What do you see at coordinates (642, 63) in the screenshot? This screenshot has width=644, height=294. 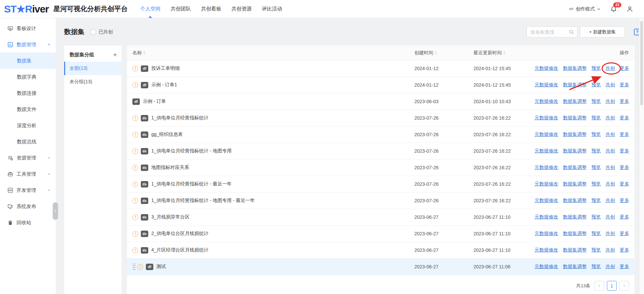 I see `scrollbar-thumb` at bounding box center [642, 63].